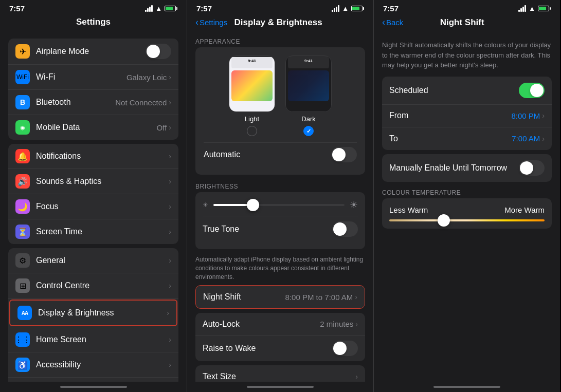  Describe the element at coordinates (23, 232) in the screenshot. I see `screen-time-icon: ⏳` at that location.